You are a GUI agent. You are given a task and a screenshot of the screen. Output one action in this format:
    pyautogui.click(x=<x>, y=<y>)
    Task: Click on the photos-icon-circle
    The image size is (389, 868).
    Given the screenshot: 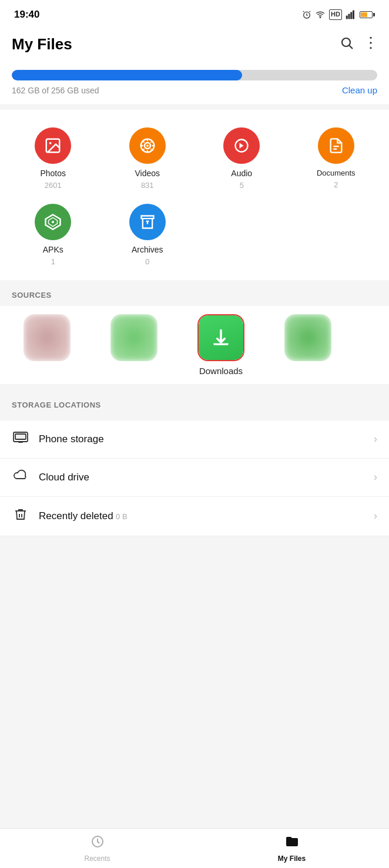 What is the action you would take?
    pyautogui.click(x=53, y=146)
    